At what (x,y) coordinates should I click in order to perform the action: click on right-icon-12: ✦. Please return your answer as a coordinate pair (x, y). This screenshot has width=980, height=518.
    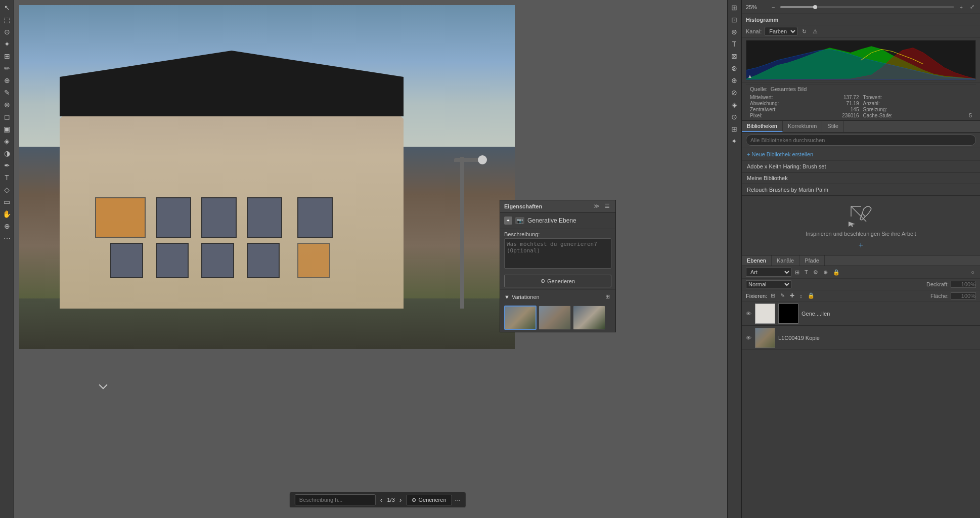
    Looking at the image, I should click on (734, 141).